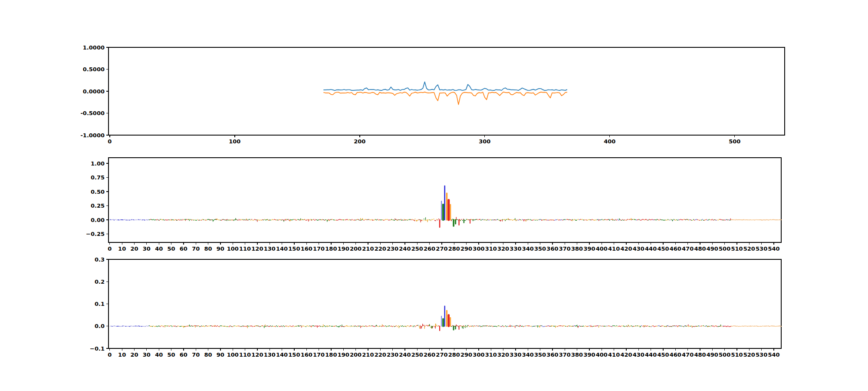 The image size is (868, 391). I want to click on svg-text: 480, so click(700, 355).